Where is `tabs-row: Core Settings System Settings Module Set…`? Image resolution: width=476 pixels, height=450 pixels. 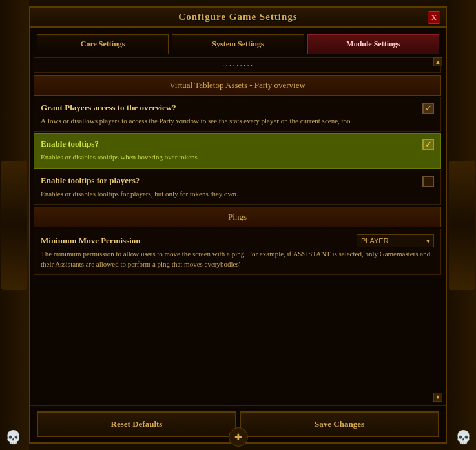
tabs-row: Core Settings System Settings Module Set… is located at coordinates (238, 41).